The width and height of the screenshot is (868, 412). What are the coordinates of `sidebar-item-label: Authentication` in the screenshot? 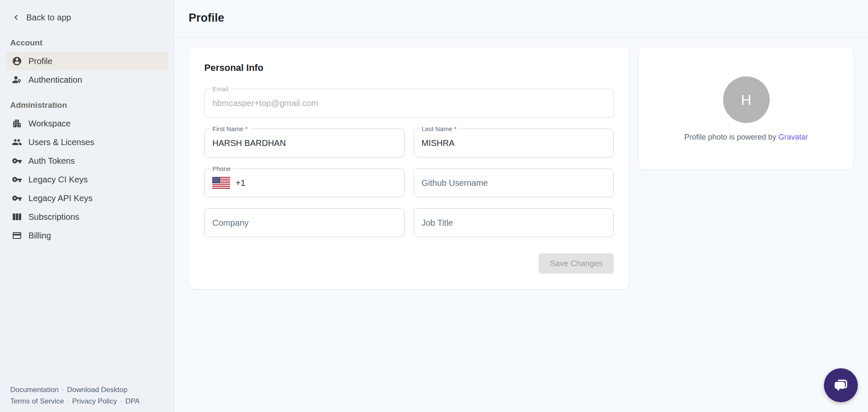 It's located at (55, 80).